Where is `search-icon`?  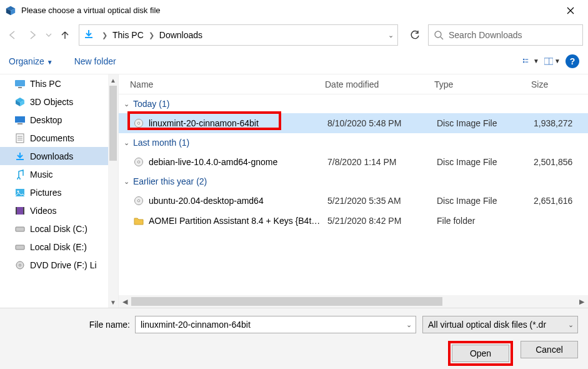
search-icon is located at coordinates (439, 35).